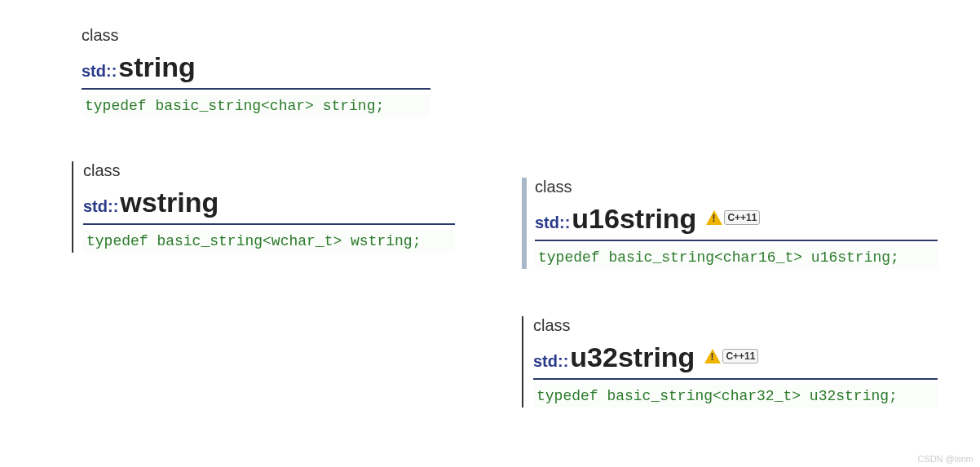 This screenshot has width=980, height=467. What do you see at coordinates (157, 67) in the screenshot?
I see `type-name: string` at bounding box center [157, 67].